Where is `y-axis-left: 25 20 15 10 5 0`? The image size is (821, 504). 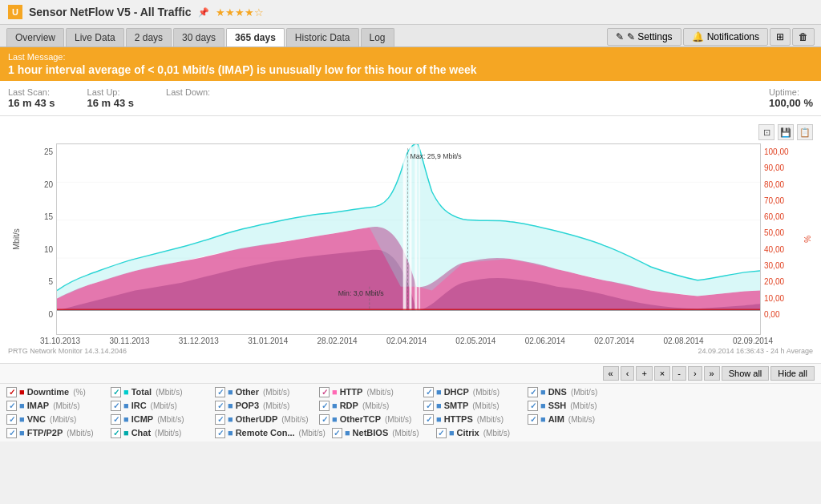
y-axis-left: 25 20 15 10 5 0 is located at coordinates (40, 239).